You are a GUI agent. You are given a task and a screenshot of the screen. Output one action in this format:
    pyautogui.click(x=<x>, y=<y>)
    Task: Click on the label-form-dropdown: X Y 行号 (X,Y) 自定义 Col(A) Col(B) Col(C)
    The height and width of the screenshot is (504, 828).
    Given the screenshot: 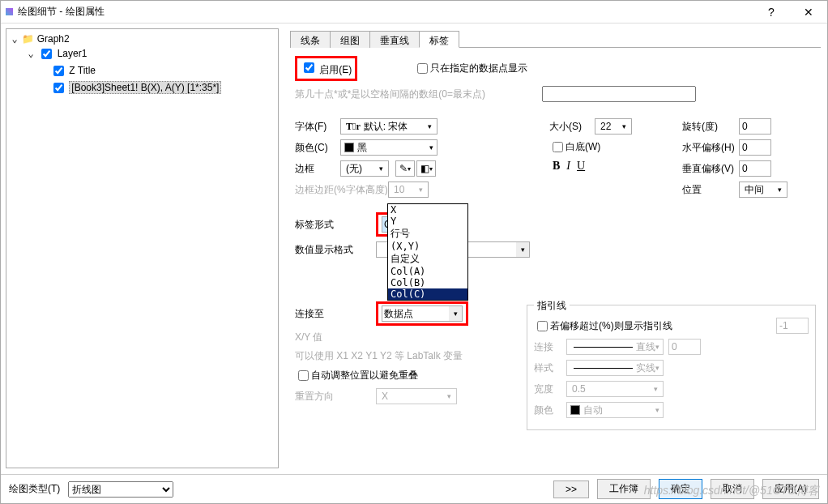 What is the action you would take?
    pyautogui.click(x=428, y=252)
    